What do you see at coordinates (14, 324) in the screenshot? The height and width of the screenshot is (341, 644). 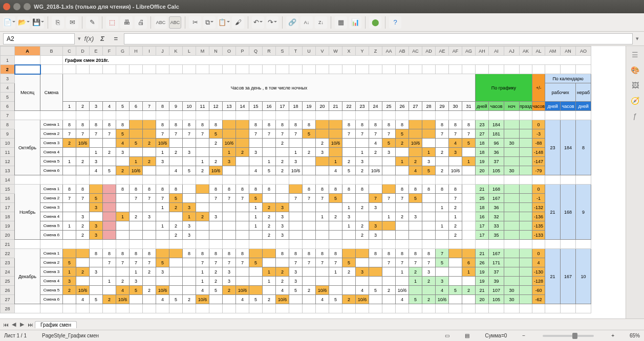 I see `tab-prev-icon: ◀` at bounding box center [14, 324].